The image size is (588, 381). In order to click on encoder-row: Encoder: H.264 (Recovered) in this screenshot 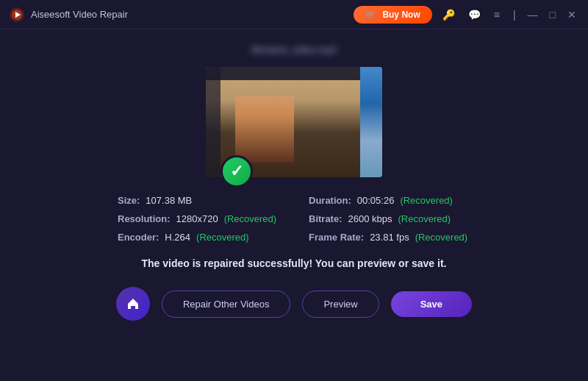, I will do `click(198, 237)`.